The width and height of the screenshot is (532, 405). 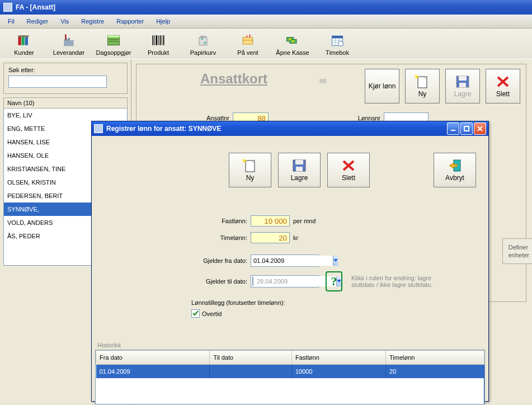 I want to click on dlg-save-button: Lagre, so click(x=299, y=170).